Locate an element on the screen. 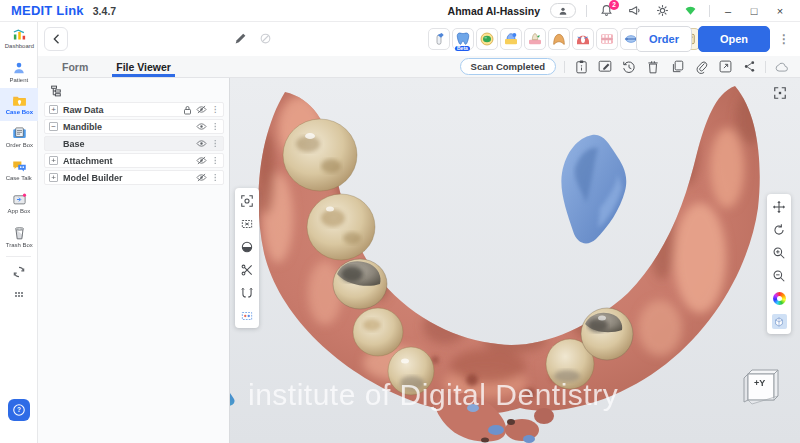  sidebar-item-label: Dashboard is located at coordinates (18, 46).